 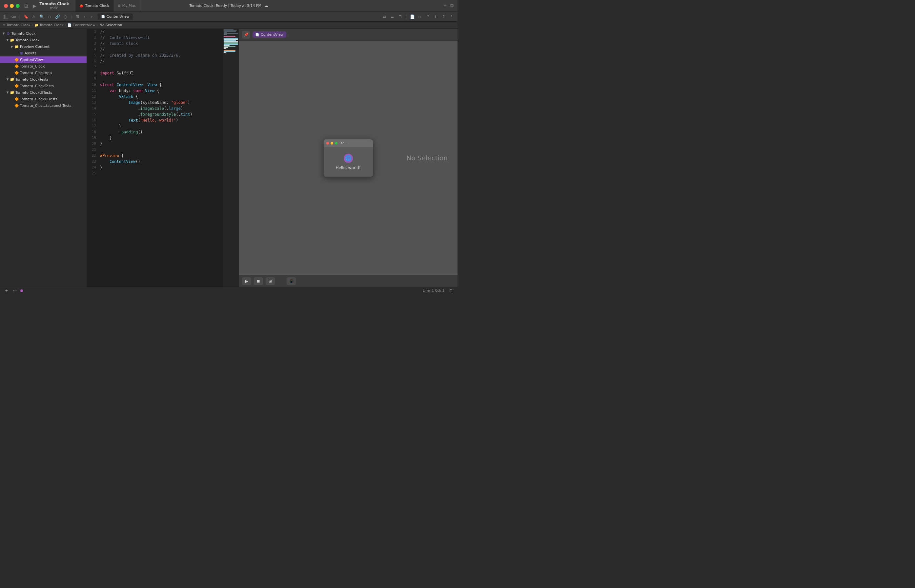 I want to click on adjust-button: ≡, so click(x=392, y=17).